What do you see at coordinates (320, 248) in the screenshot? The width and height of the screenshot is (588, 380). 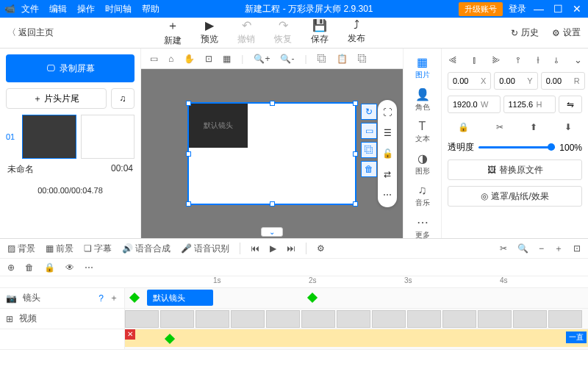 I see `filter-icon: ⚙` at bounding box center [320, 248].